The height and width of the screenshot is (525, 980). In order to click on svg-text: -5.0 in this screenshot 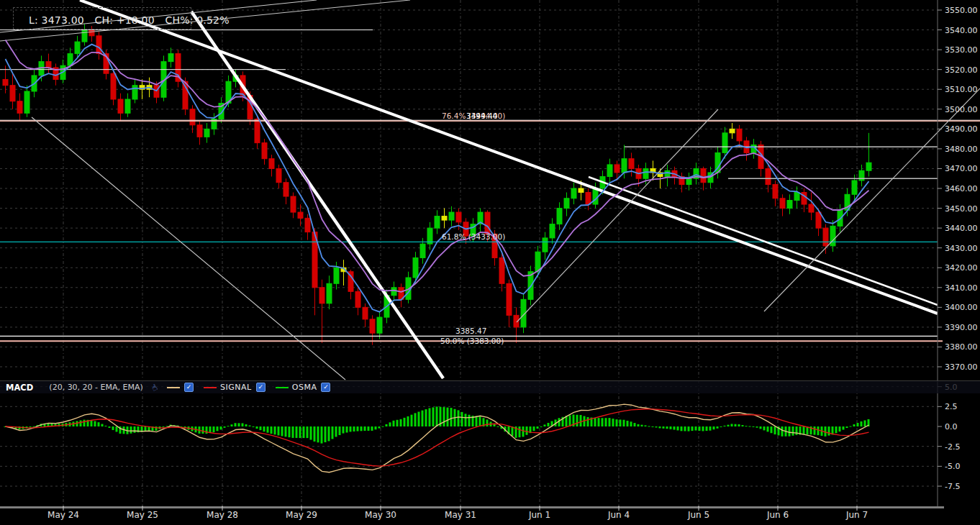, I will do `click(953, 466)`.